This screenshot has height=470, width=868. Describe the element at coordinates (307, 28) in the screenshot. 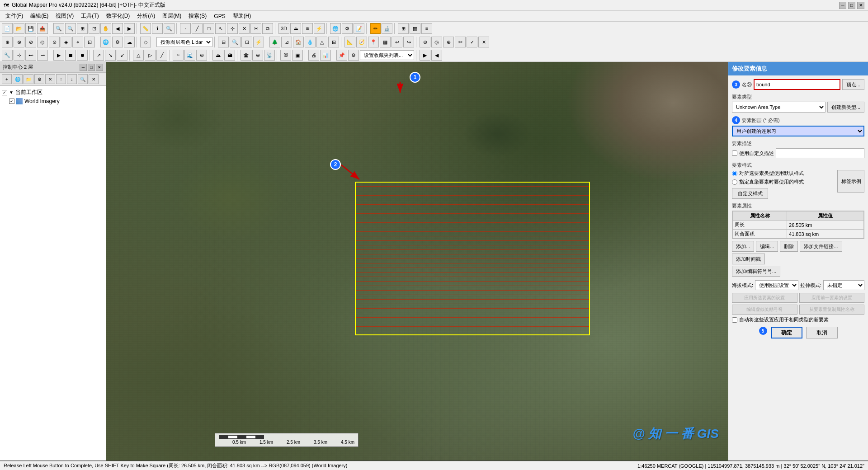

I see `contour-btn: ≋` at that location.